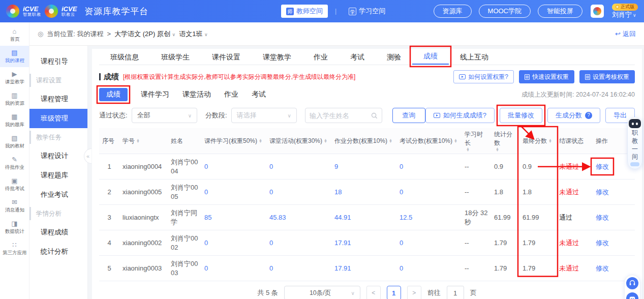 The height and width of the screenshot is (299, 644). I want to click on sidebar-item-my-courses: ▤我的课程, so click(14, 56).